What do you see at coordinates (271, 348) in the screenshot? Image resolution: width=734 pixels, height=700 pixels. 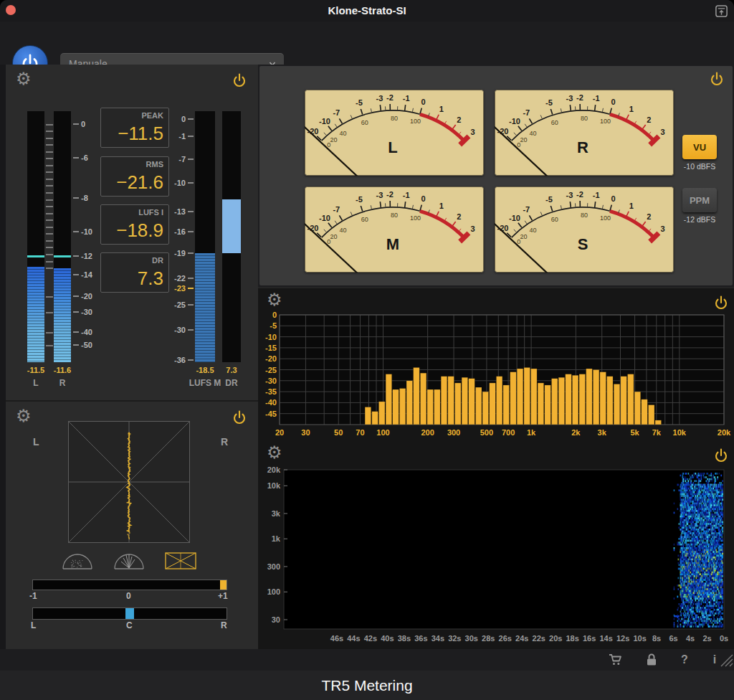 I see `svg-text: -15` at bounding box center [271, 348].